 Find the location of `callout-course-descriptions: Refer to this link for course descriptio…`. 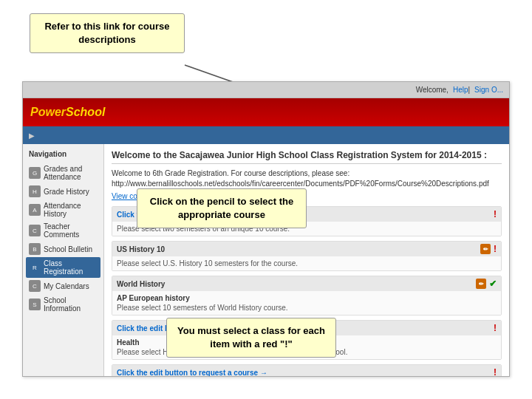

callout-course-descriptions: Refer to this link for course descriptio… is located at coordinates (107, 33).